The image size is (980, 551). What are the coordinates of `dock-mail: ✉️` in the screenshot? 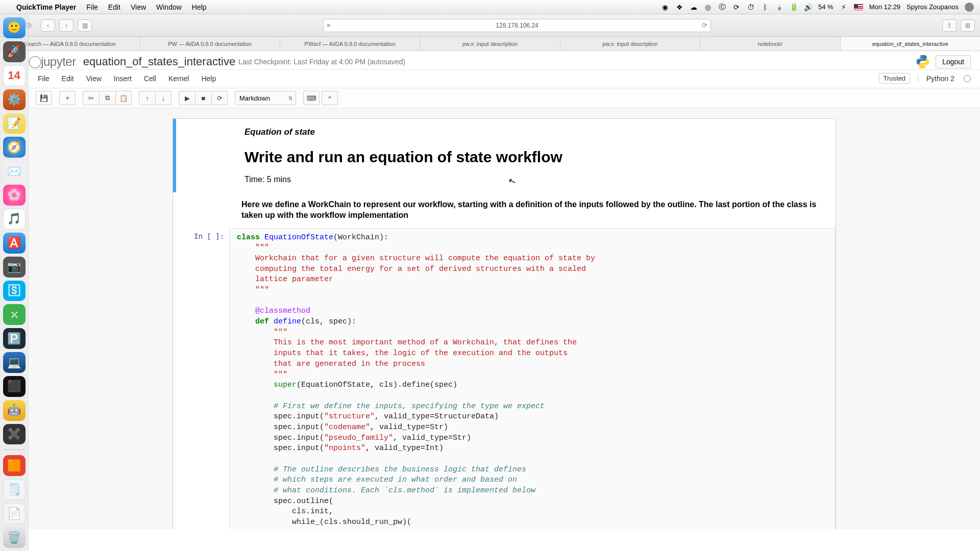 It's located at (14, 171).